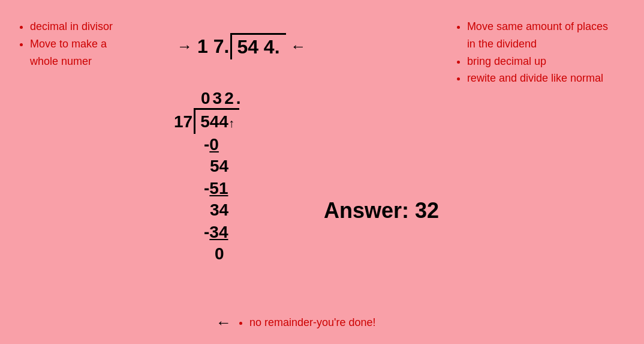 The image size is (644, 344). I want to click on right-note-2: bring decimal up, so click(537, 61).